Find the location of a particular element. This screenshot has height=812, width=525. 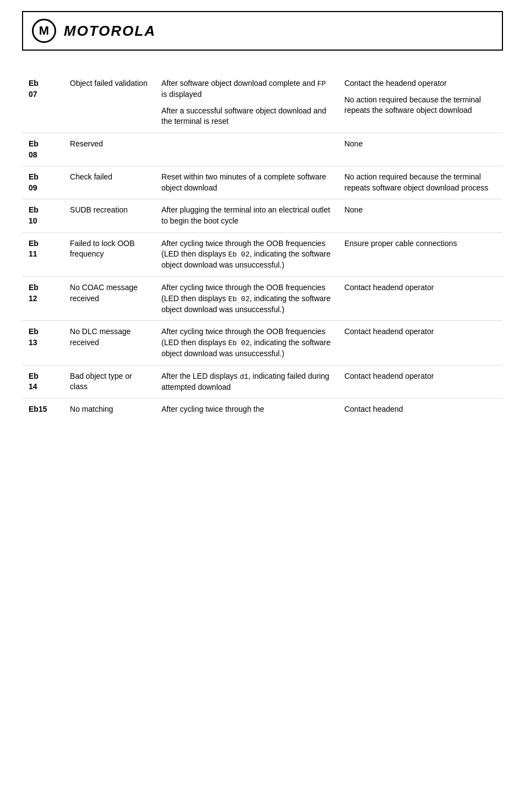

error-action: Ensure proper cable connections is located at coordinates (420, 254).